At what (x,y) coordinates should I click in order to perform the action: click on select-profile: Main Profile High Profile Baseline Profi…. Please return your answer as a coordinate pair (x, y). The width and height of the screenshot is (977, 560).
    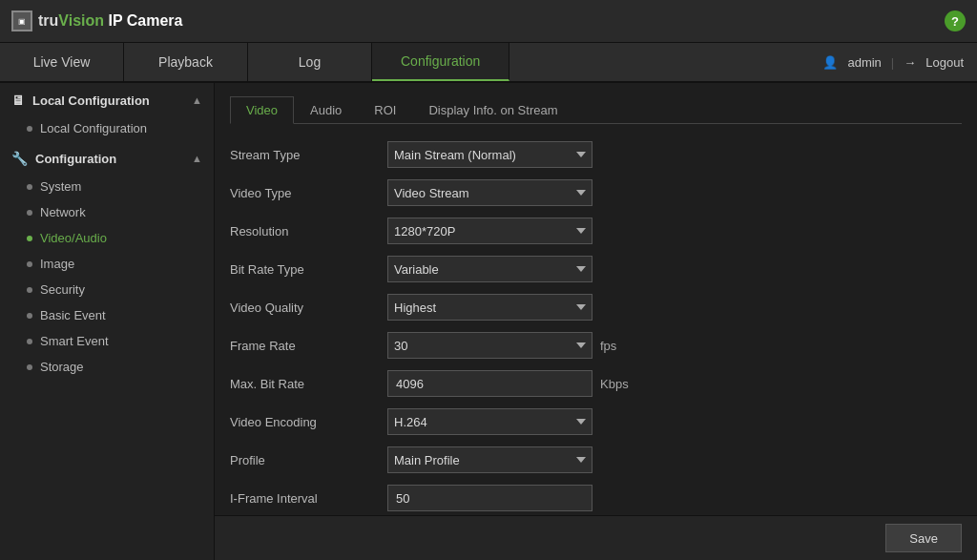
    Looking at the image, I should click on (490, 460).